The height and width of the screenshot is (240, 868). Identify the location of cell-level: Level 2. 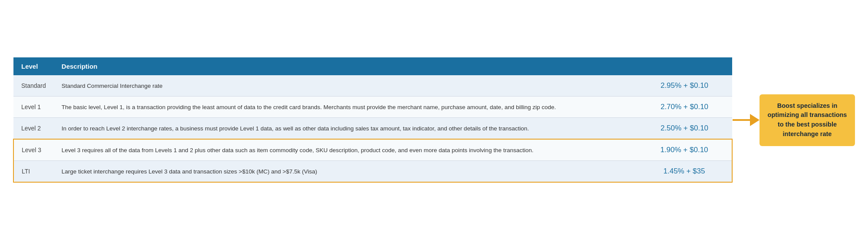
(34, 129).